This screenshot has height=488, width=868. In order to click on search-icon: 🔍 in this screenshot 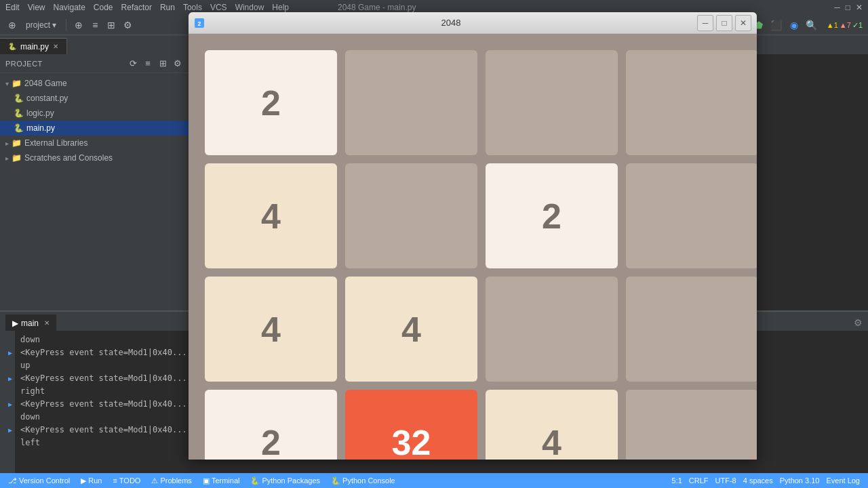, I will do `click(812, 25)`.